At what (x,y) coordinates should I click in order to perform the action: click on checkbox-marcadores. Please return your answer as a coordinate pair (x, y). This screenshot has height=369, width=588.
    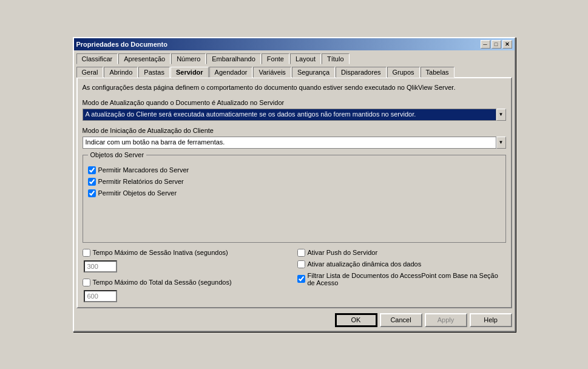
    Looking at the image, I should click on (92, 170).